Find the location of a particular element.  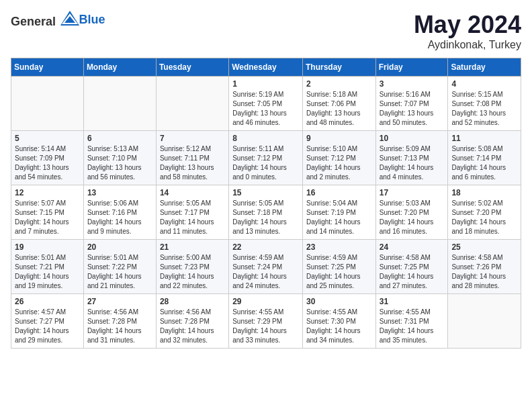

day-info: Sunrise: 5:00 AM Sunset: 7:23 PM Dayligh… is located at coordinates (192, 272).